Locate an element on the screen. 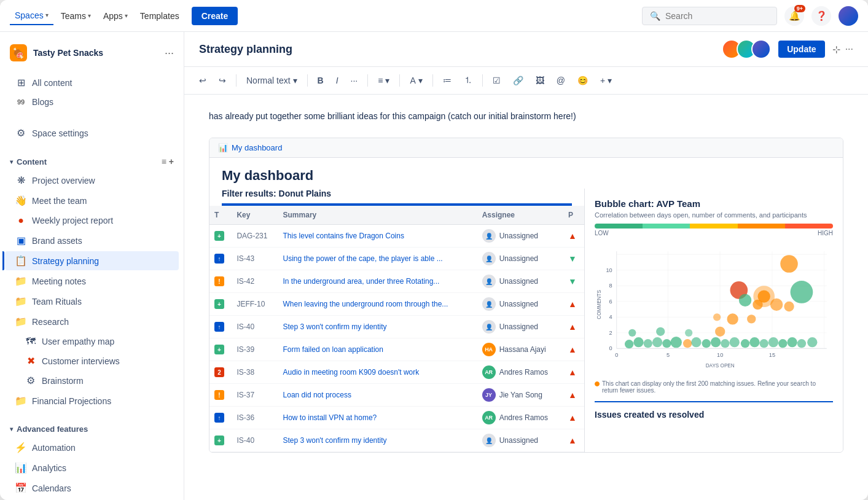  issues-resolved-title: Issues created vs resolved is located at coordinates (714, 415).